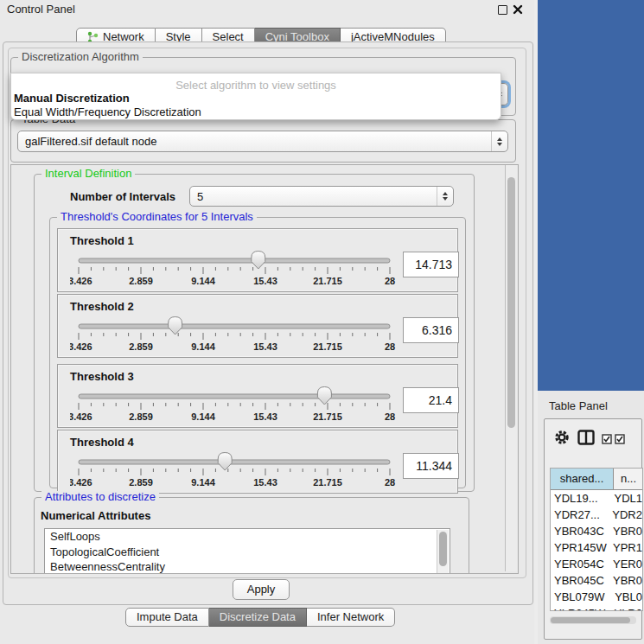 The height and width of the screenshot is (644, 644). I want to click on attribute-item: TopologicalCoefficient, so click(247, 552).